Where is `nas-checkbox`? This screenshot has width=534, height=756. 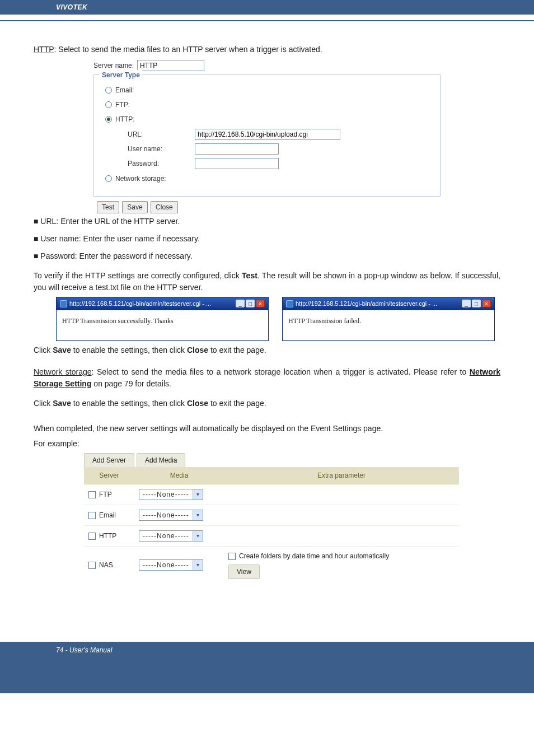
nas-checkbox is located at coordinates (92, 566).